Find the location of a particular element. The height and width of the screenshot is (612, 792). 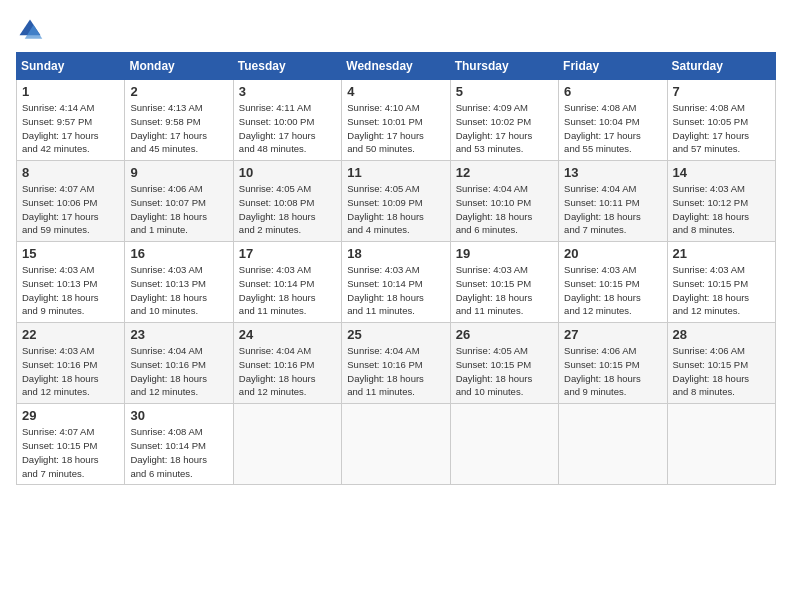

calendar-cell: 28Sunrise: 4:06 AM Sunset: 10:15 PM Dayl… is located at coordinates (721, 364).